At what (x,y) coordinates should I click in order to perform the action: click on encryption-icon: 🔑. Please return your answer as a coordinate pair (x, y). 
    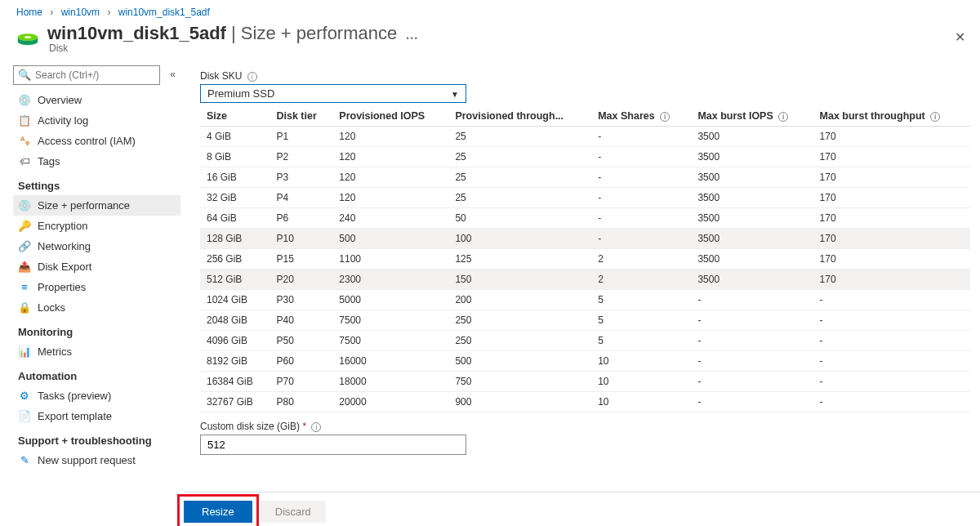
    Looking at the image, I should click on (24, 225).